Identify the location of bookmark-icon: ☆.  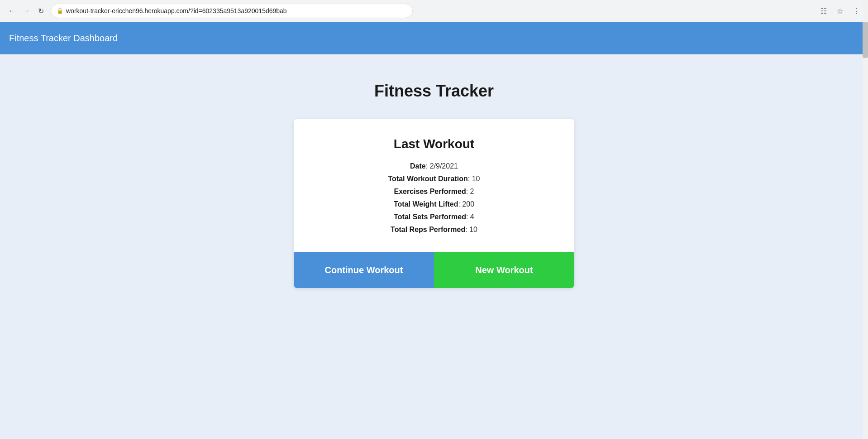
(840, 11).